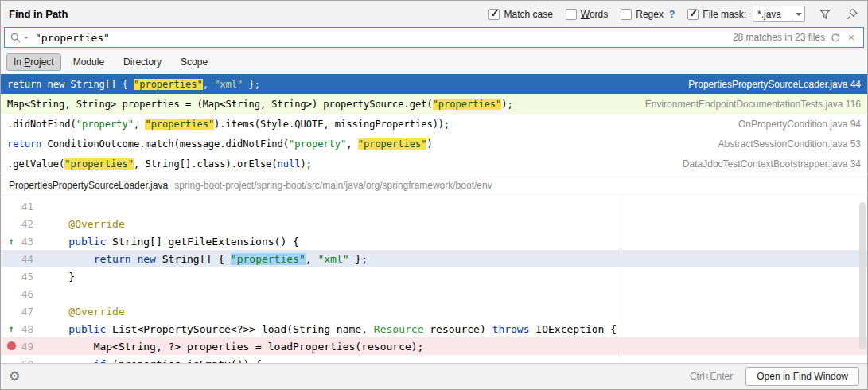 The image size is (868, 390). What do you see at coordinates (323, 104) in the screenshot?
I see `result-code: Map<String, String> properties = (Map<St…` at bounding box center [323, 104].